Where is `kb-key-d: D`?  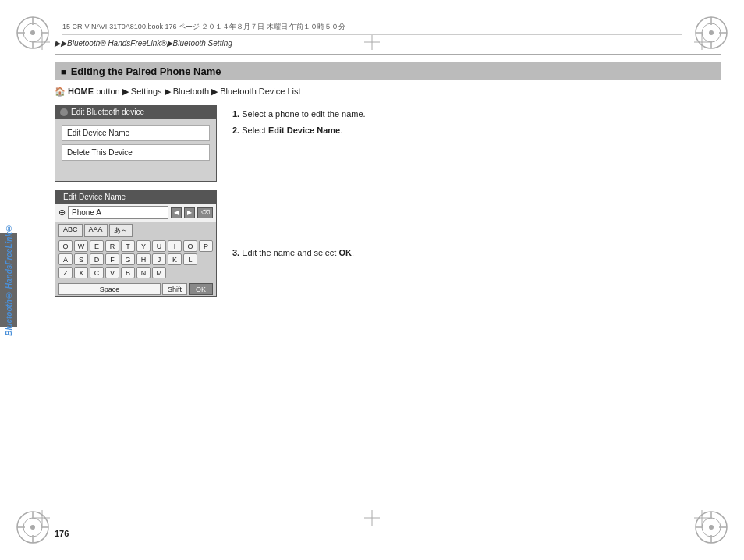
kb-key-d: D is located at coordinates (97, 259).